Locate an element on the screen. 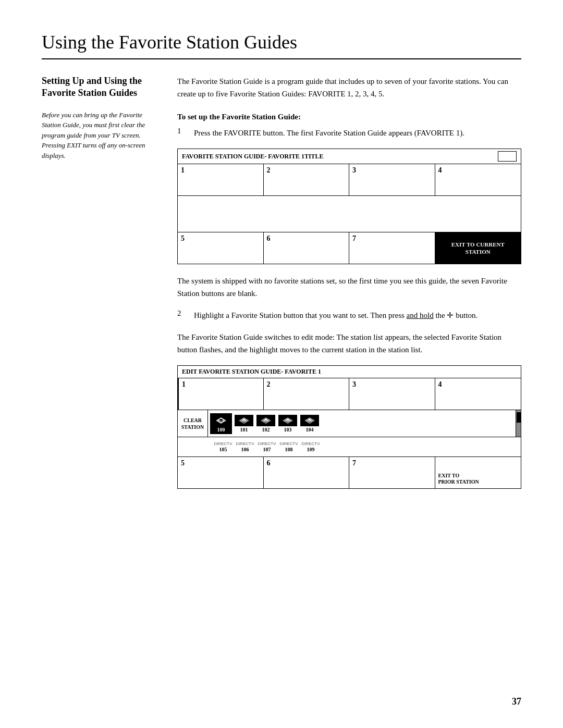 The image size is (563, 728). station-101-logo: D is located at coordinates (244, 421).